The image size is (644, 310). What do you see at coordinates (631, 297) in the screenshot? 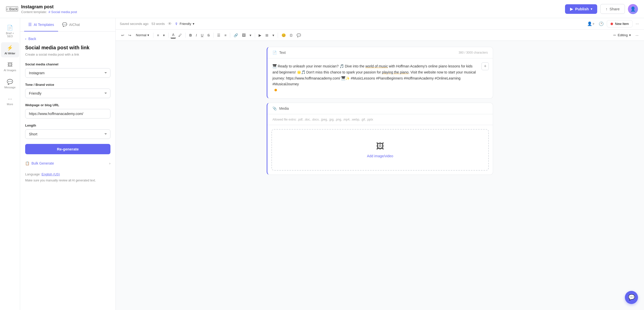
I see `chat-button: 💬` at bounding box center [631, 297].